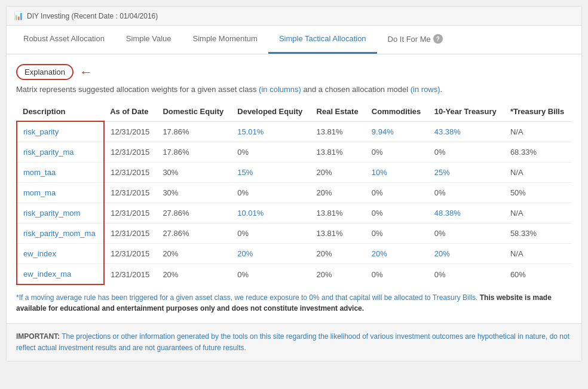 The image size is (588, 389). Describe the element at coordinates (294, 131) in the screenshot. I see `table-row: risk_parity12/31/201517.86%15.01%13.81%9…` at that location.